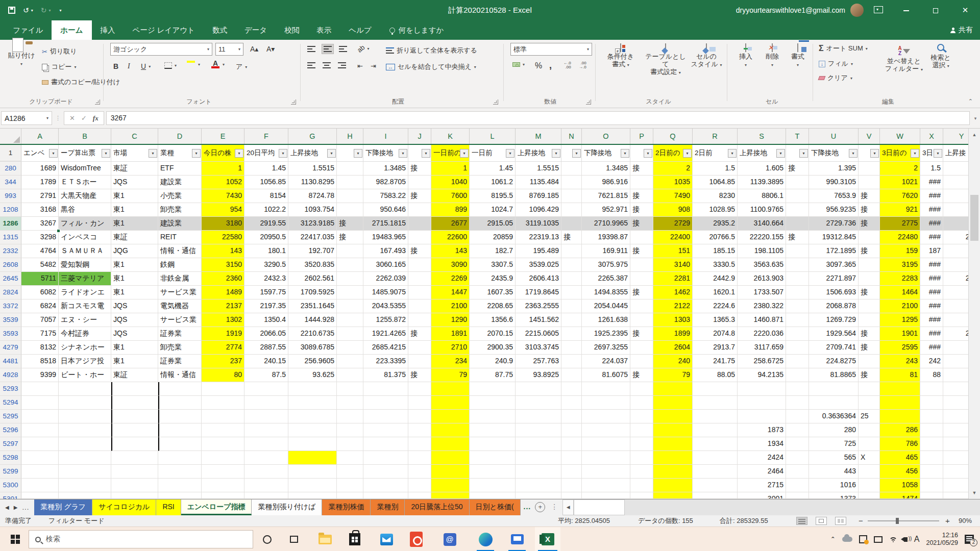  Describe the element at coordinates (606, 458) in the screenshot. I see `cell-O5298` at that location.